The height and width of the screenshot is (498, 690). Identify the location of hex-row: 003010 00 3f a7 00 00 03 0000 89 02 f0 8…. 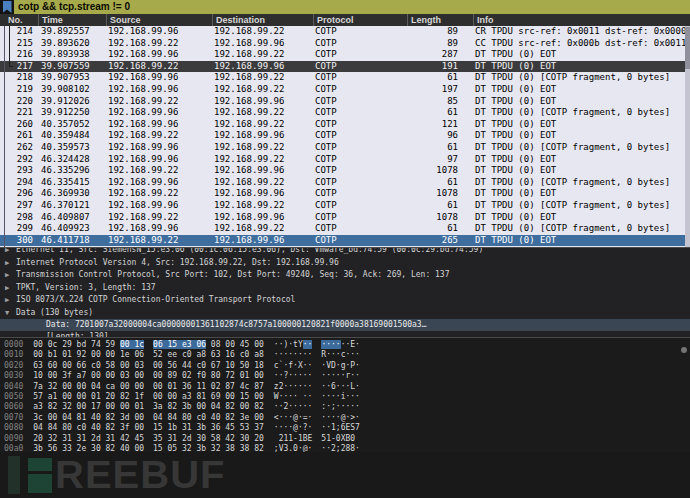
(347, 376).